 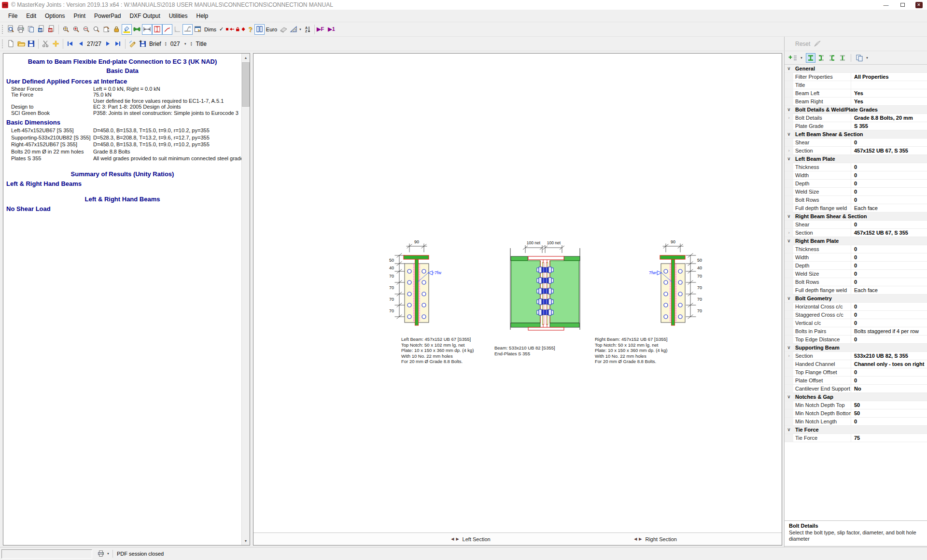 What do you see at coordinates (260, 29) in the screenshot?
I see `dual-pane-button` at bounding box center [260, 29].